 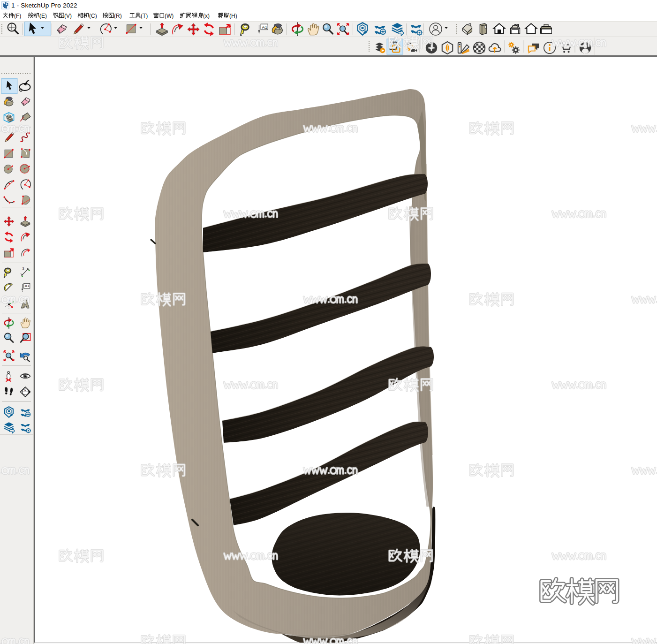 I want to click on svg-text: (x), so click(x=206, y=16).